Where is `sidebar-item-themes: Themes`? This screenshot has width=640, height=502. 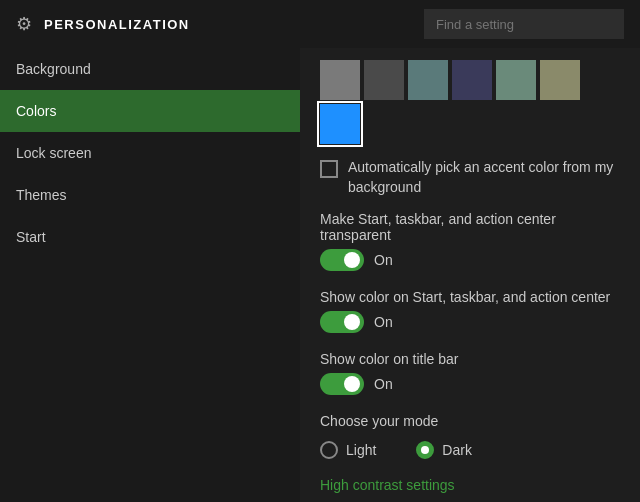 sidebar-item-themes: Themes is located at coordinates (150, 195).